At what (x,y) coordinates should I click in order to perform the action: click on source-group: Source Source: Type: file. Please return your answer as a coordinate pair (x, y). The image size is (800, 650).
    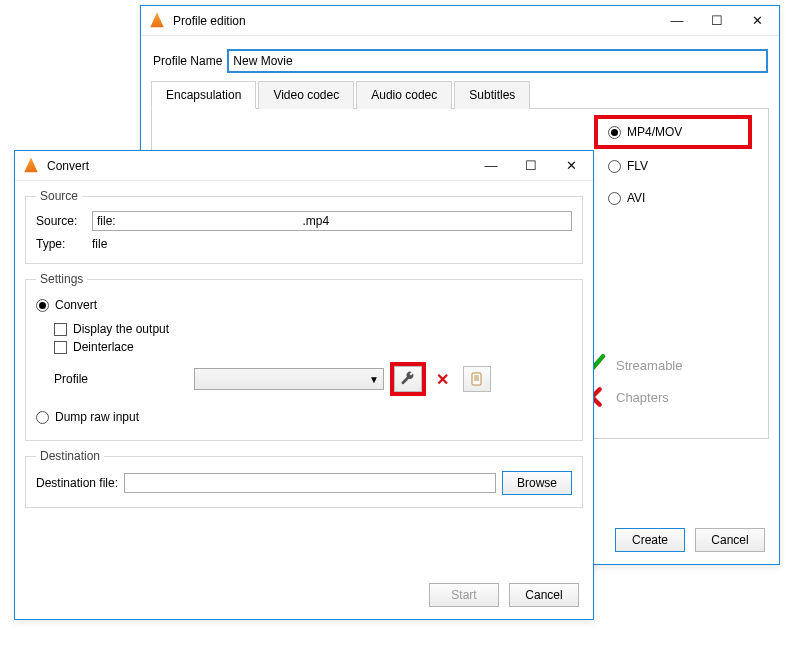
    Looking at the image, I should click on (304, 226).